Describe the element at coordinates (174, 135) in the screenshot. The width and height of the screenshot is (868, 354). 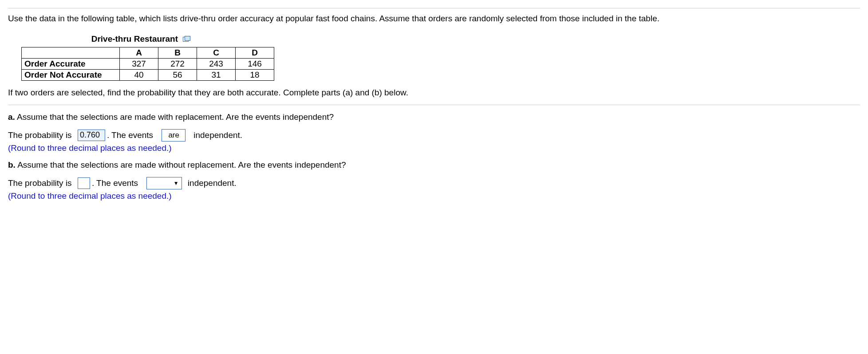
I see `select-a-value: are` at that location.